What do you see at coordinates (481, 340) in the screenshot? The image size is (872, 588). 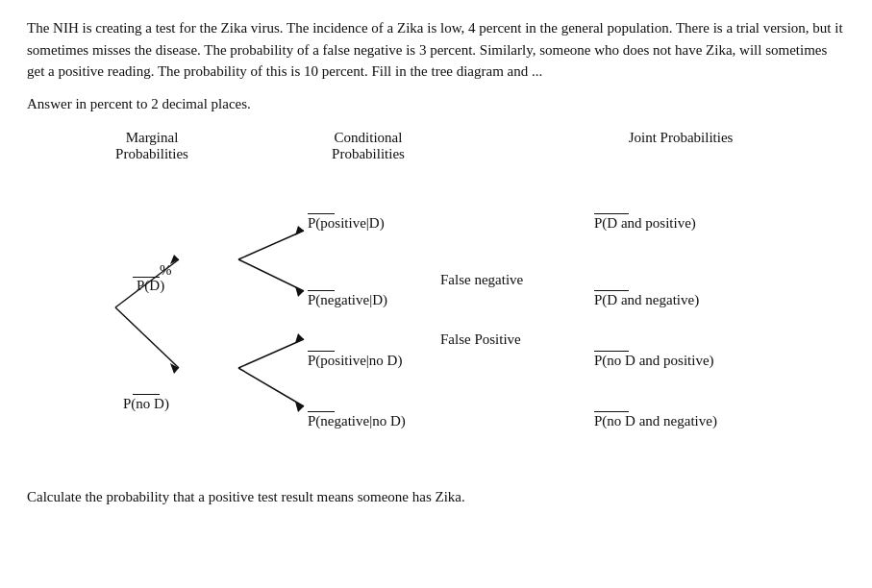 I see `label-false-positive: False Positive` at bounding box center [481, 340].